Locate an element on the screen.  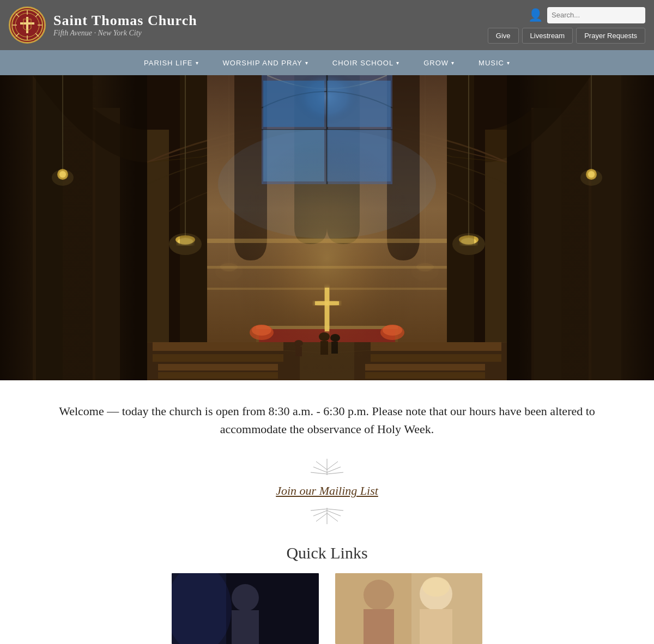
livestream-button: Livestream is located at coordinates (548, 36).